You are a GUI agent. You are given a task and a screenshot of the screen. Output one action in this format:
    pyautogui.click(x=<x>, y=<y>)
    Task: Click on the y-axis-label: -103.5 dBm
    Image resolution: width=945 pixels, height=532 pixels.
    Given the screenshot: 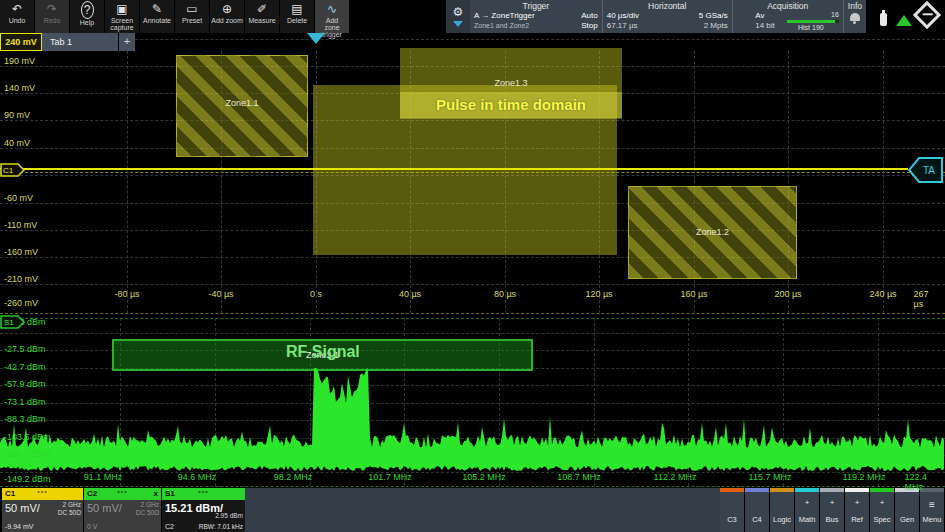 What is the action you would take?
    pyautogui.click(x=28, y=437)
    